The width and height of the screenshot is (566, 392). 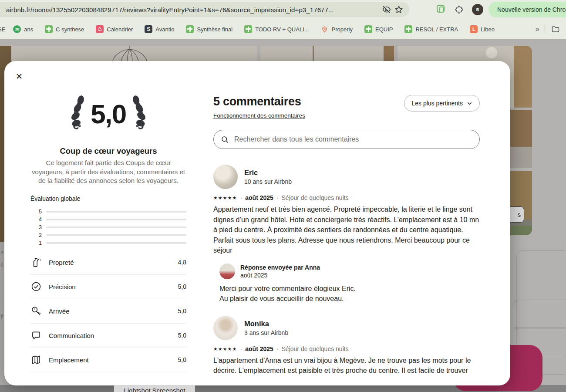 What do you see at coordinates (347, 177) in the screenshot?
I see `reviewer-header: Eric 10 ans sur Airbnb` at bounding box center [347, 177].